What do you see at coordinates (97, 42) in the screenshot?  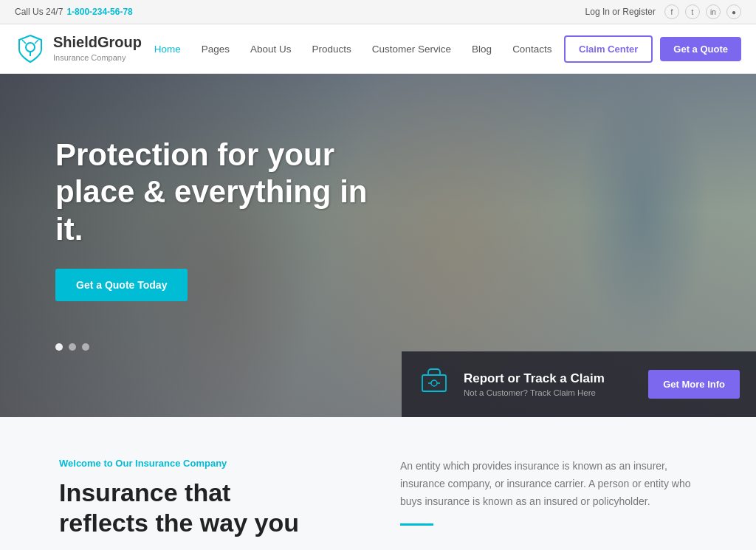 I see `brand-name: ShieldGroup` at bounding box center [97, 42].